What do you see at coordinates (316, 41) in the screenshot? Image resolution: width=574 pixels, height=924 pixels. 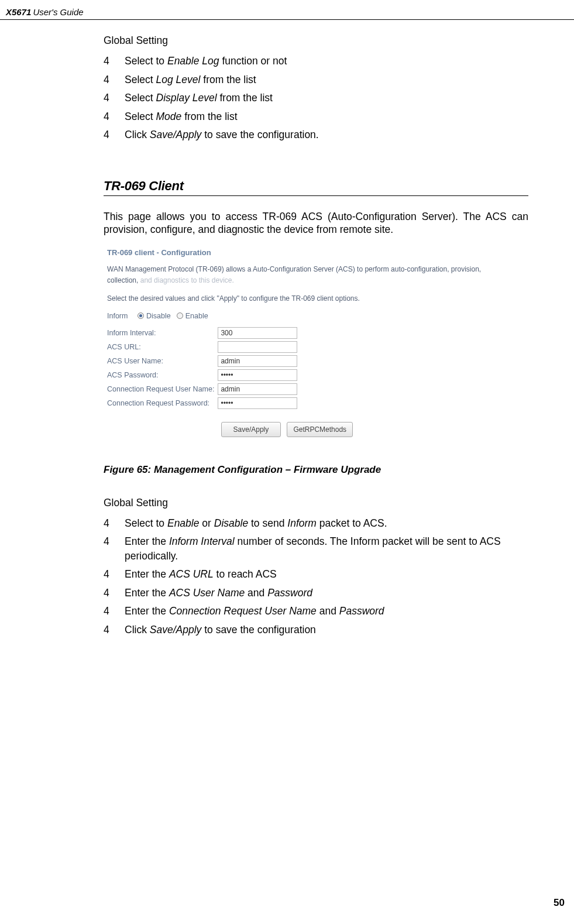 I see `global-setting-label-1: Global Setting` at bounding box center [316, 41].